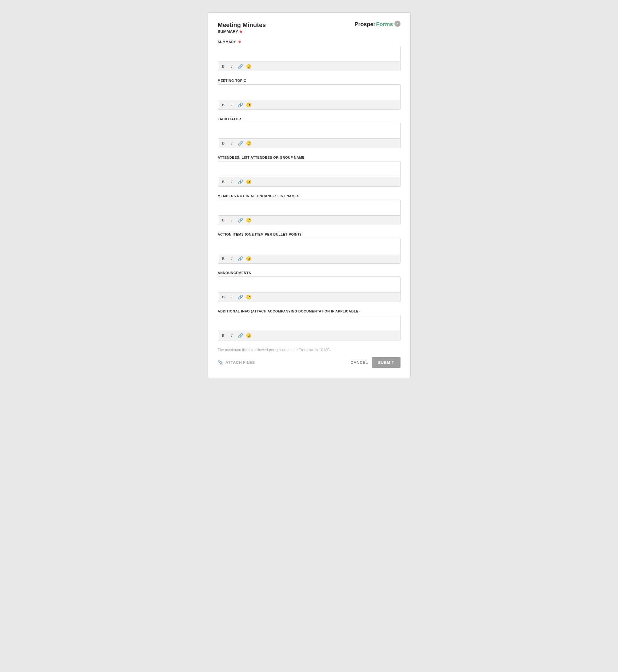 Image resolution: width=618 pixels, height=672 pixels. I want to click on label-action_items: ACTION ITEMS (ONE ITEM PER BULLET POINT), so click(309, 234).